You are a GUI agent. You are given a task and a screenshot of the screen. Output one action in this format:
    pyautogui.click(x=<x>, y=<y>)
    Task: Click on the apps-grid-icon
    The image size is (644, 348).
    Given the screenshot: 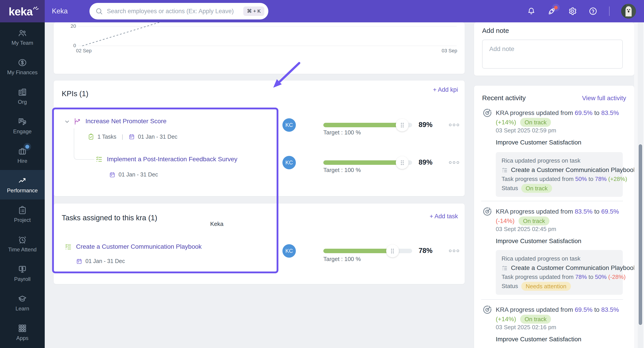 What is the action you would take?
    pyautogui.click(x=22, y=328)
    